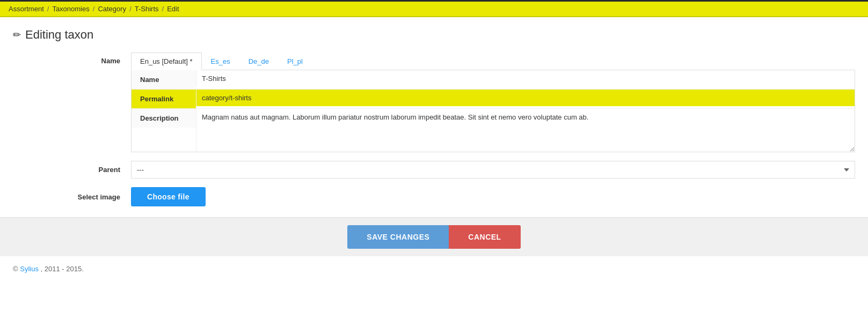 Image resolution: width=868 pixels, height=334 pixels. I want to click on page-title: Editing taxon, so click(59, 35).